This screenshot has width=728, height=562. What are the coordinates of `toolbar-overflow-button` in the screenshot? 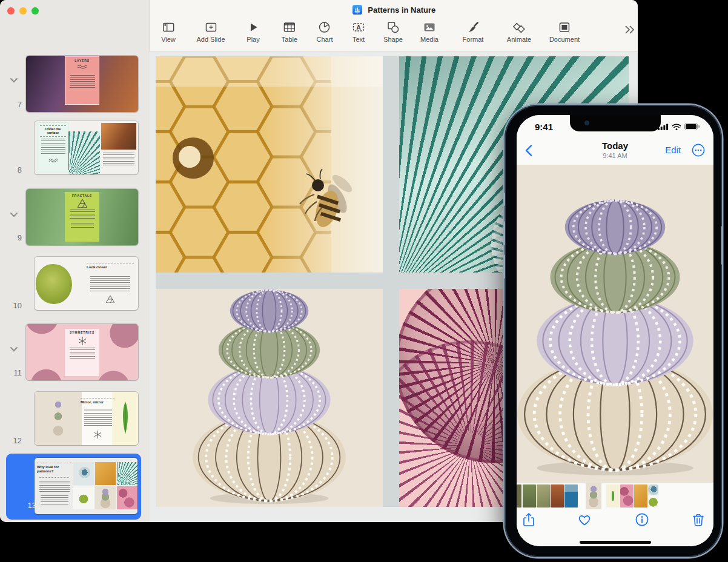 It's located at (629, 30).